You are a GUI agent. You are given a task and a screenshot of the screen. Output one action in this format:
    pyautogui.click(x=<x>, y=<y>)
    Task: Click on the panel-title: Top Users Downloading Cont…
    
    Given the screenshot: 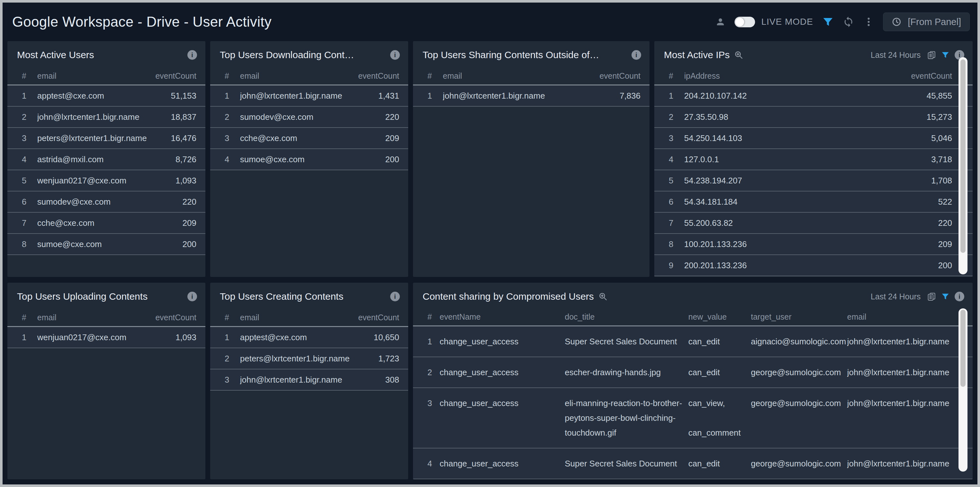 What is the action you would take?
    pyautogui.click(x=287, y=55)
    